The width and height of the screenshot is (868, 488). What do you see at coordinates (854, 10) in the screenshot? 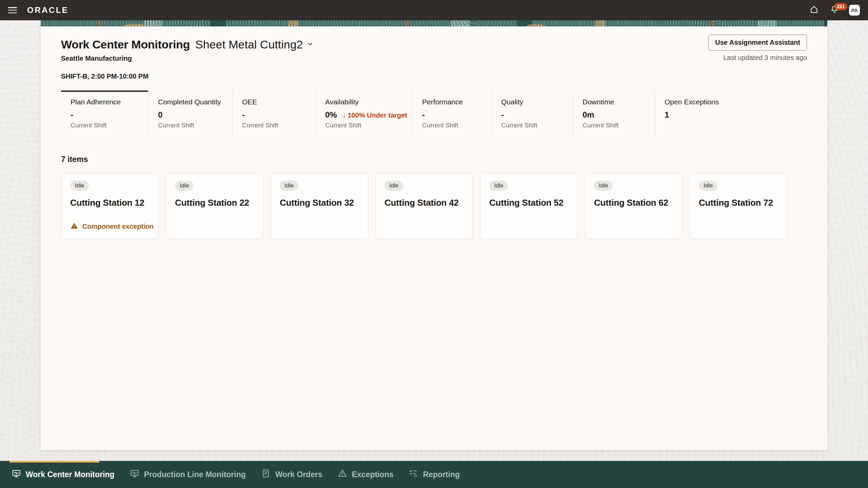
I see `user-avatar: PA` at bounding box center [854, 10].